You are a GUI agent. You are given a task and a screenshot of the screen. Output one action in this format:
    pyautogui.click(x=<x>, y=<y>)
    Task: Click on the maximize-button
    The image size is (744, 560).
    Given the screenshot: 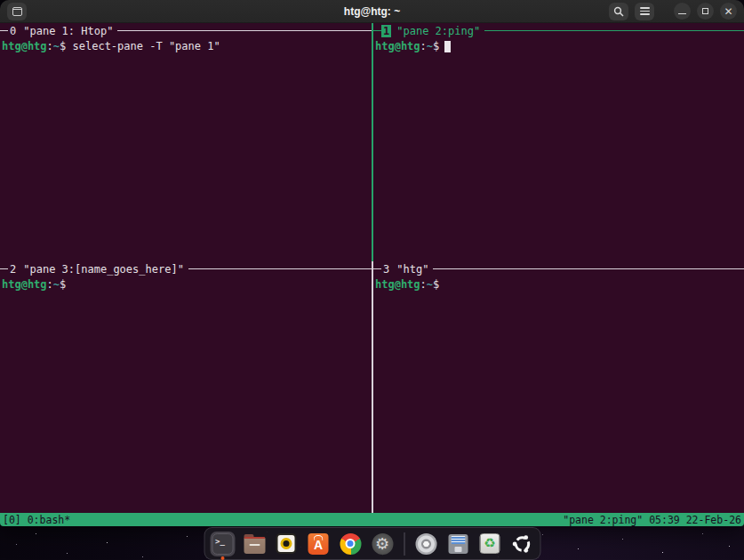 What is the action you would take?
    pyautogui.click(x=706, y=11)
    